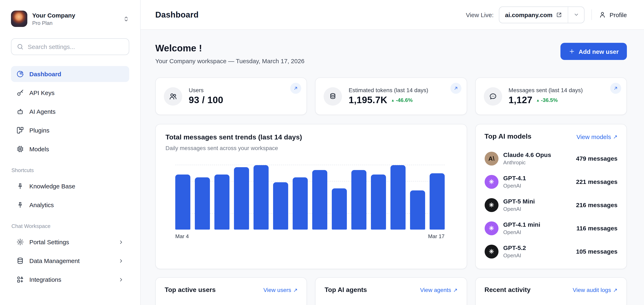  Describe the element at coordinates (551, 205) in the screenshot. I see `model-list: A\ Claude 4.6 Opus Anthropic 479 message…` at that location.